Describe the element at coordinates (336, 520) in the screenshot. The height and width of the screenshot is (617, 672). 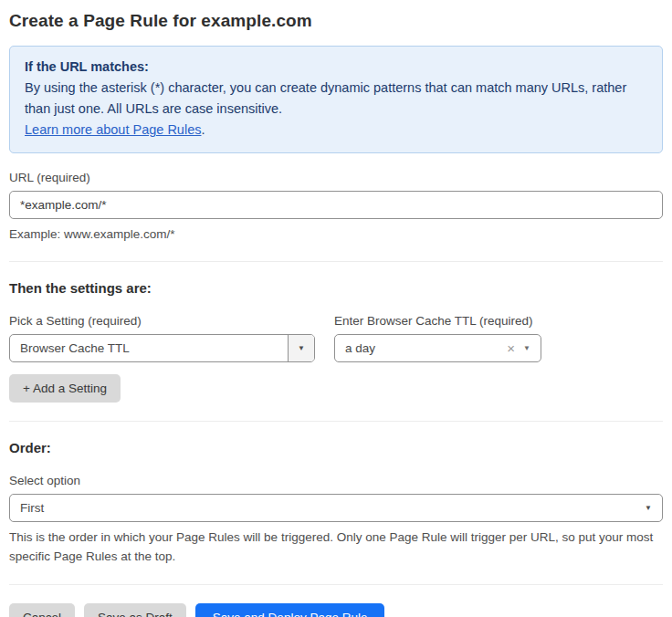
I see `order-field-group: Select option First ▼ This is the order …` at that location.